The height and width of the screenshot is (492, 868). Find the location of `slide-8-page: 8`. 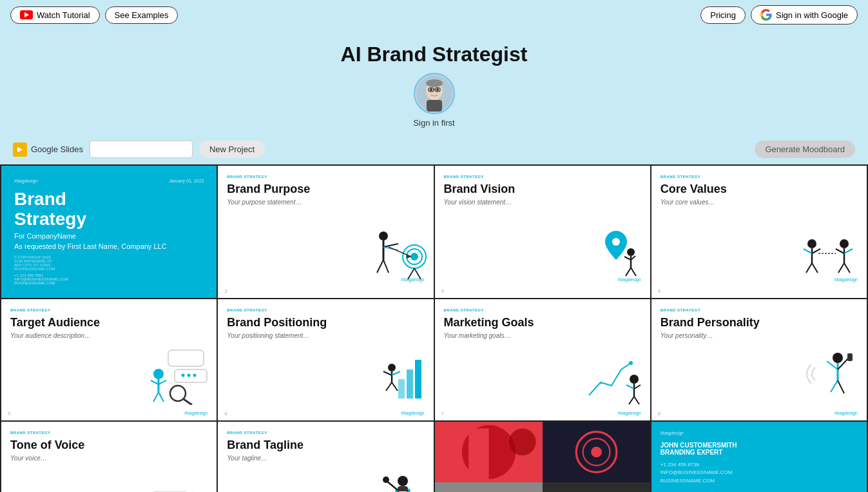

slide-8-page: 8 is located at coordinates (659, 414).